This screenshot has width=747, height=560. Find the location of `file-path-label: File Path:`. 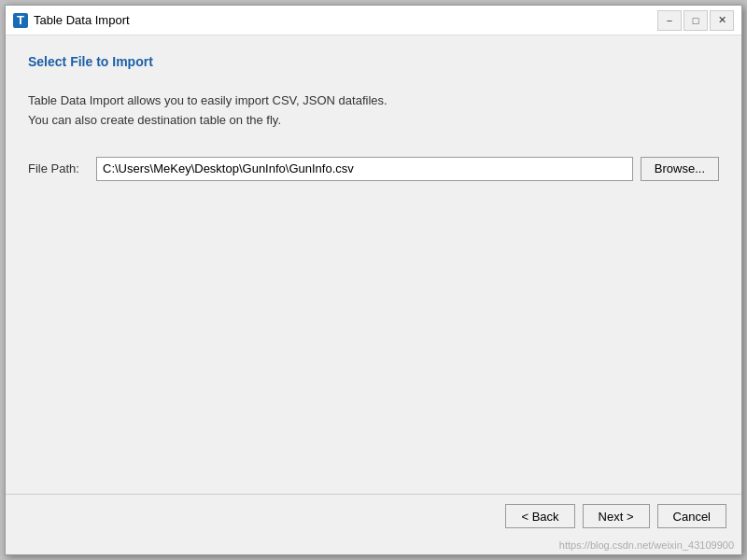

file-path-label: File Path: is located at coordinates (58, 168).